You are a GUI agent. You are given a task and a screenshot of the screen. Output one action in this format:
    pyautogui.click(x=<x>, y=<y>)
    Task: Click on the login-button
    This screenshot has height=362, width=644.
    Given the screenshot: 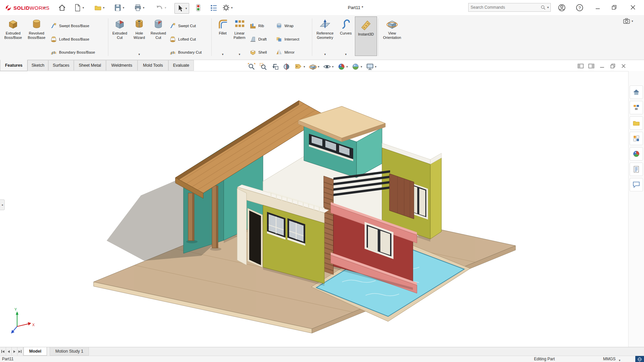 What is the action you would take?
    pyautogui.click(x=562, y=8)
    